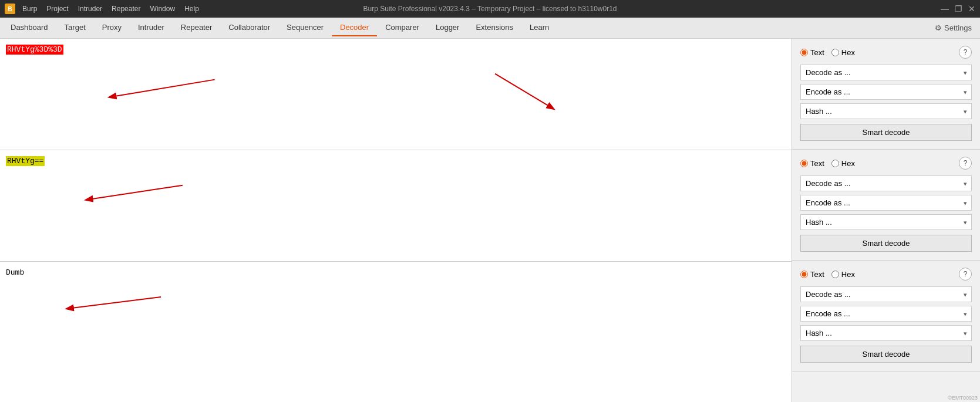  Describe the element at coordinates (151, 28) in the screenshot. I see `tab-intruder: Intruder` at that location.